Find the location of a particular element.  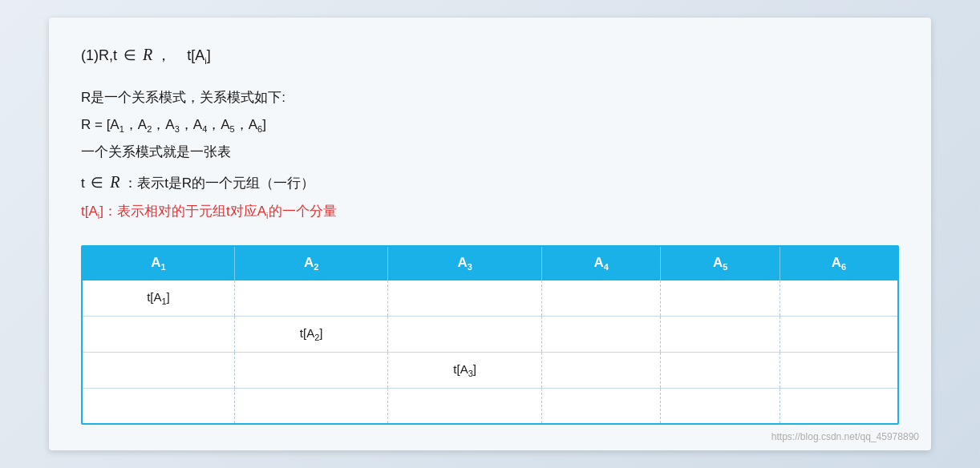

cell-r1-c3 is located at coordinates (465, 298).